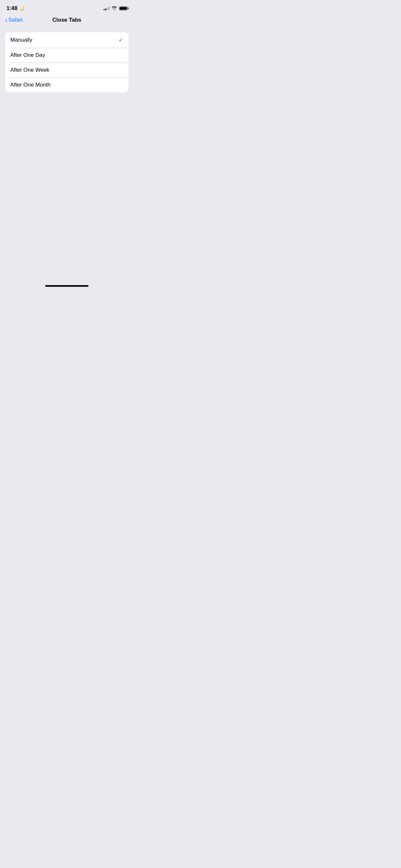 The height and width of the screenshot is (868, 401). What do you see at coordinates (115, 9) in the screenshot?
I see `wifi-icon` at bounding box center [115, 9].